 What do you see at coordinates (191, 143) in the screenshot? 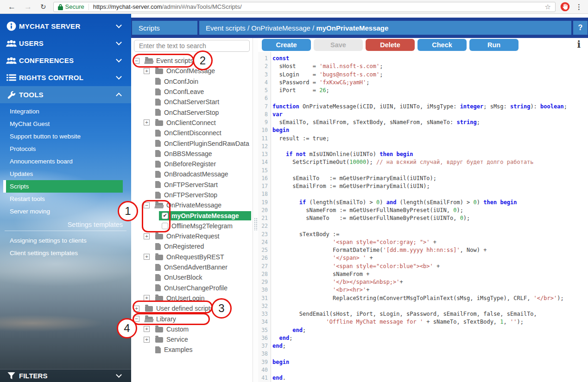
I see `tree-item-onclientpluginsendrawdata: OnClientPluginSendRawData` at bounding box center [191, 143].